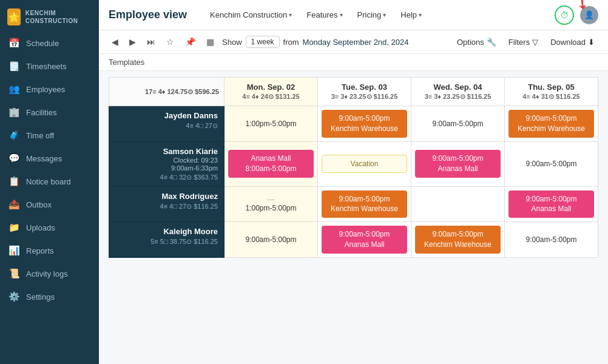  I want to click on shift-cell: —1:00pm-5:00pm, so click(271, 204).